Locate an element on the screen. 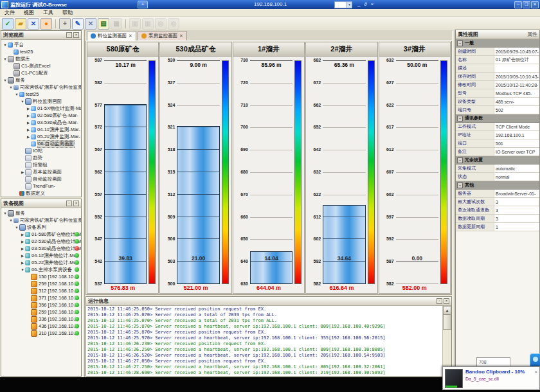 The image size is (540, 392). property-row: 最大重试次数3 is located at coordinates (498, 202).